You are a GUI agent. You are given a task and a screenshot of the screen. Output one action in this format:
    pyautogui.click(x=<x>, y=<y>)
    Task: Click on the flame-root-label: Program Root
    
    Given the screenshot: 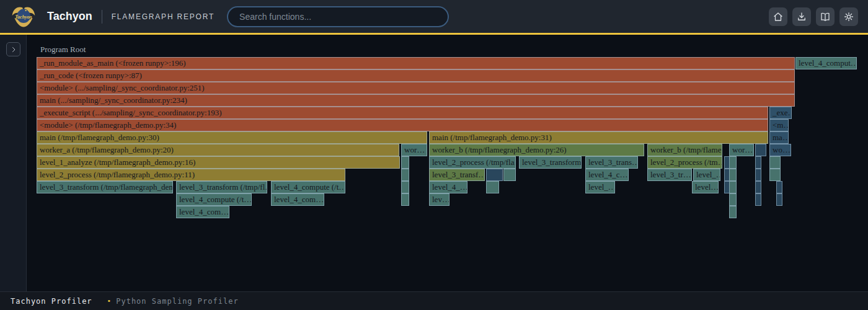 What is the action you would take?
    pyautogui.click(x=63, y=50)
    